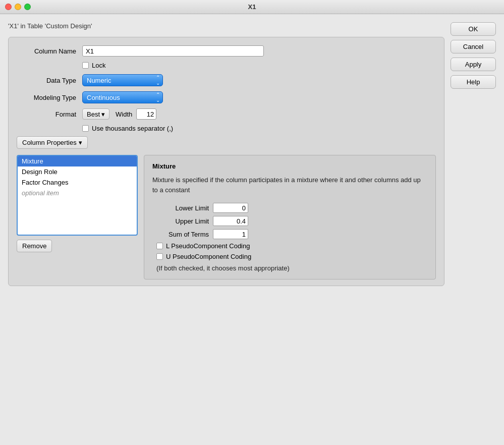 Image resolution: width=504 pixels, height=445 pixels. What do you see at coordinates (49, 114) in the screenshot?
I see `format-label: Format` at bounding box center [49, 114].